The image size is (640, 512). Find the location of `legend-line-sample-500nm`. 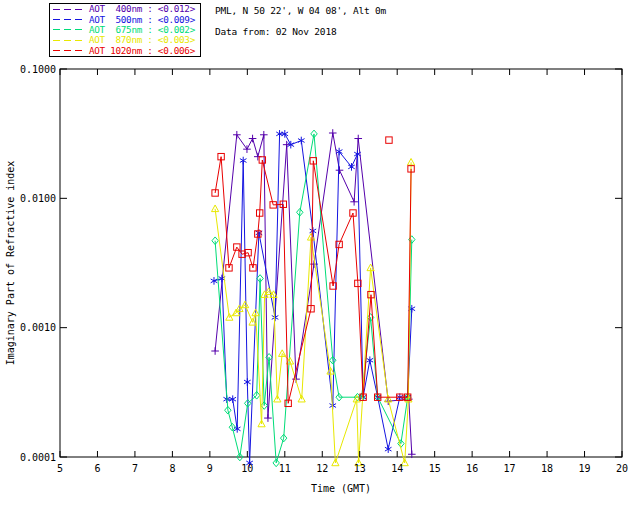

legend-line-sample-500nm is located at coordinates (69, 20).